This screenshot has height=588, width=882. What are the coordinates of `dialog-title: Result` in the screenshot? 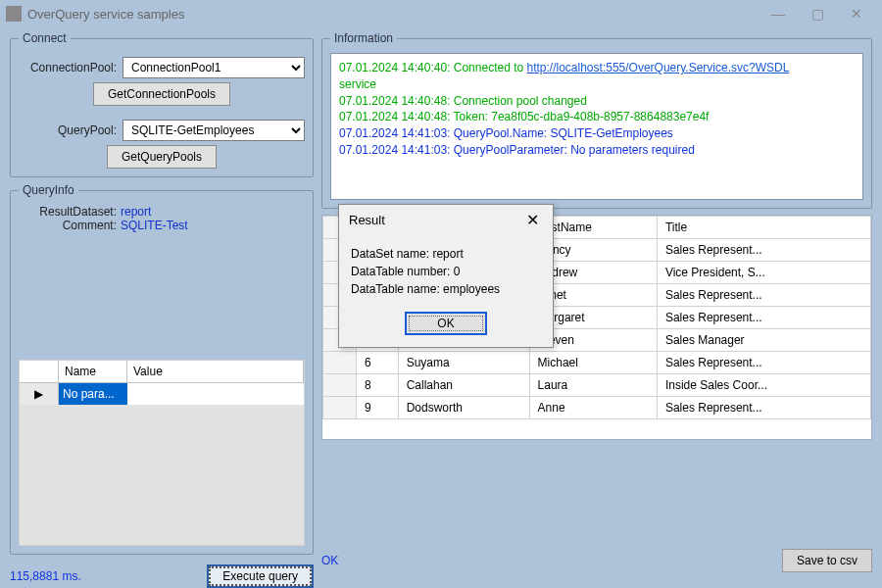 It's located at (367, 220).